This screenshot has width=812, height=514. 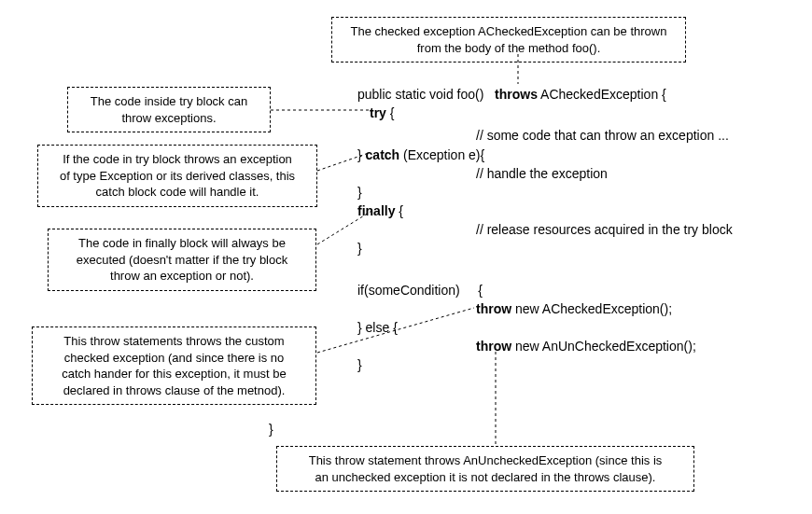 What do you see at coordinates (177, 175) in the screenshot?
I see `callout-catch: If the code in try block throws an excep…` at bounding box center [177, 175].